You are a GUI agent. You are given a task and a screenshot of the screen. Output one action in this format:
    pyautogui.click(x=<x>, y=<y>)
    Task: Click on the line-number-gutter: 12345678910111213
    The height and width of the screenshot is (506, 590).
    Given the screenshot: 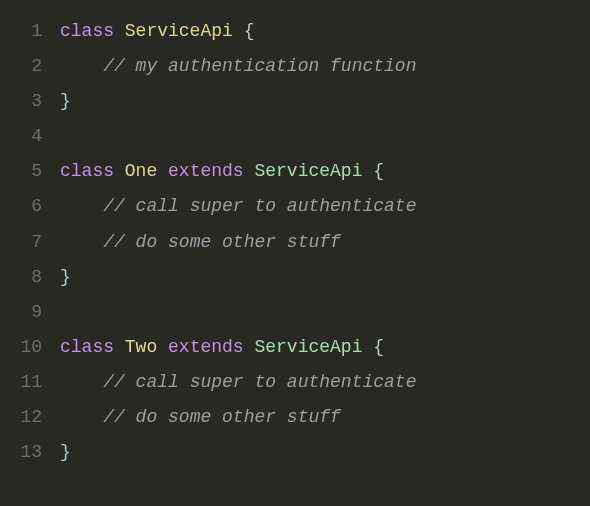 What is the action you would take?
    pyautogui.click(x=30, y=242)
    